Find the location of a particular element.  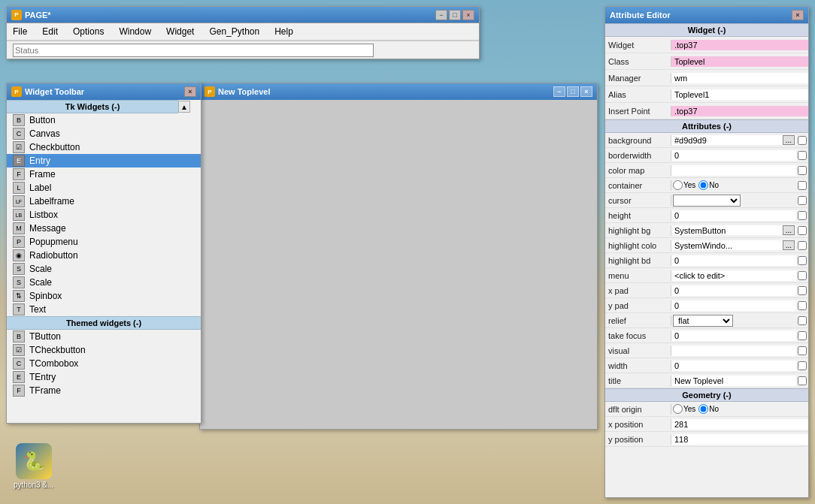

attr-x-position-input is located at coordinates (740, 424).